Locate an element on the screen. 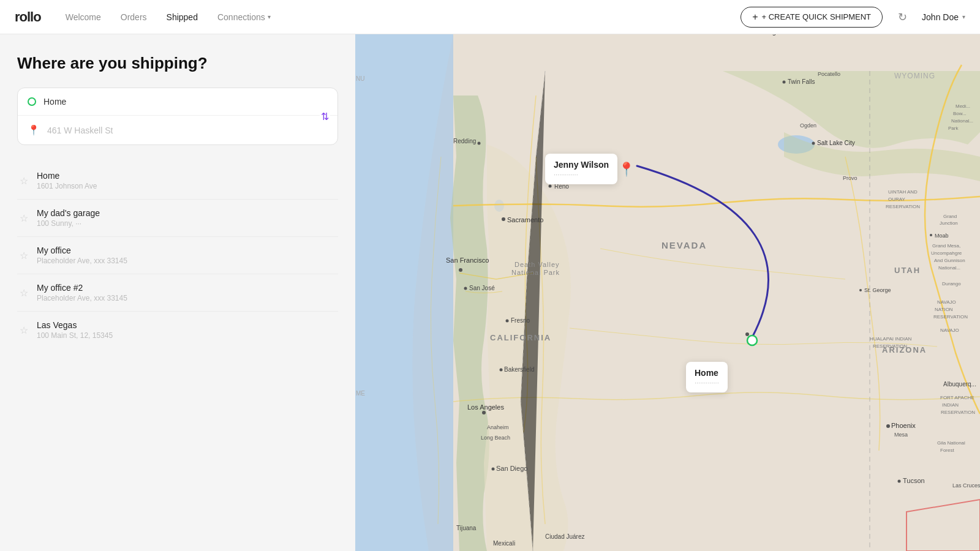 This screenshot has width=980, height=551. svg-text: CALIFORNIA is located at coordinates (521, 338).